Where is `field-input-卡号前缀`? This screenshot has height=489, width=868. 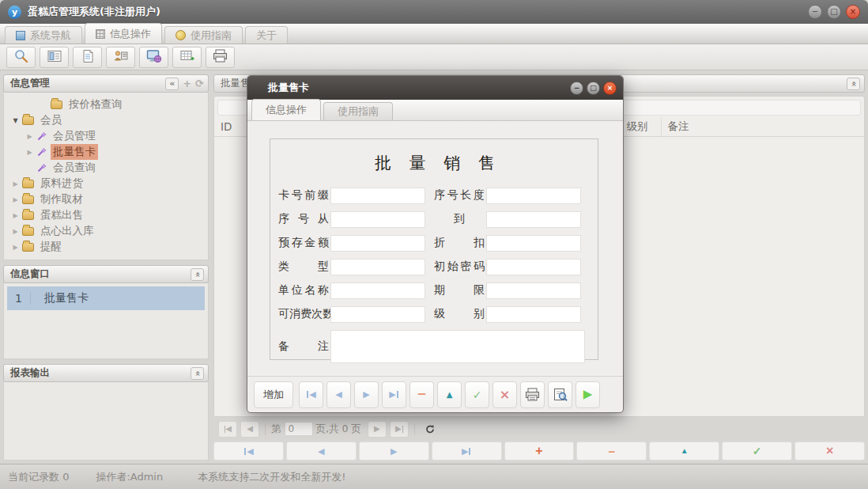
field-input-卡号前缀 is located at coordinates (378, 196).